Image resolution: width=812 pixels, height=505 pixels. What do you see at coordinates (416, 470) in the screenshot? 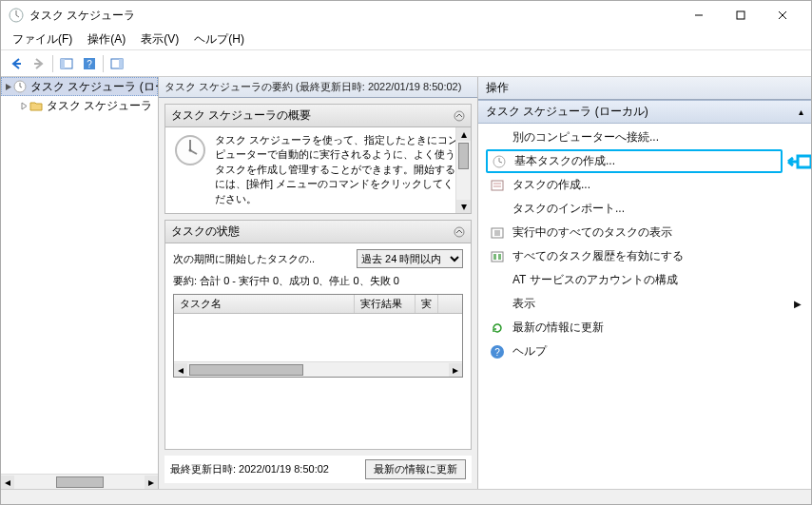
I see `refresh-button: 最新の情報に更新` at bounding box center [416, 470].